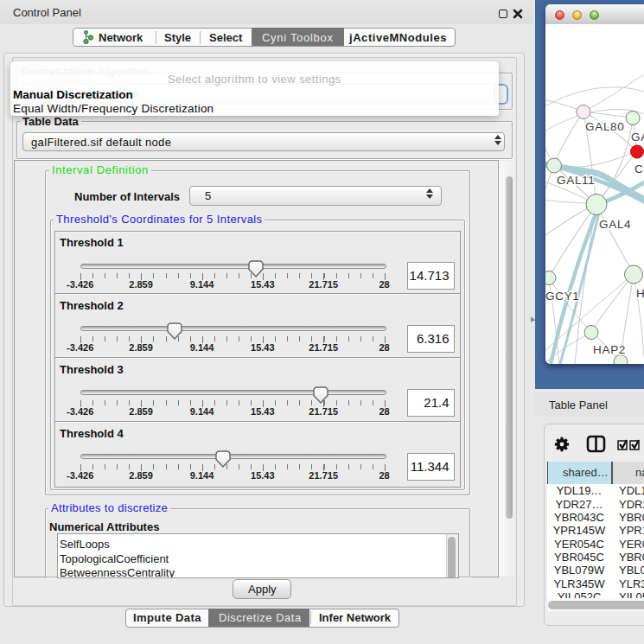 This screenshot has height=644, width=644. Describe the element at coordinates (639, 169) in the screenshot. I see `svg-text: C` at that location.